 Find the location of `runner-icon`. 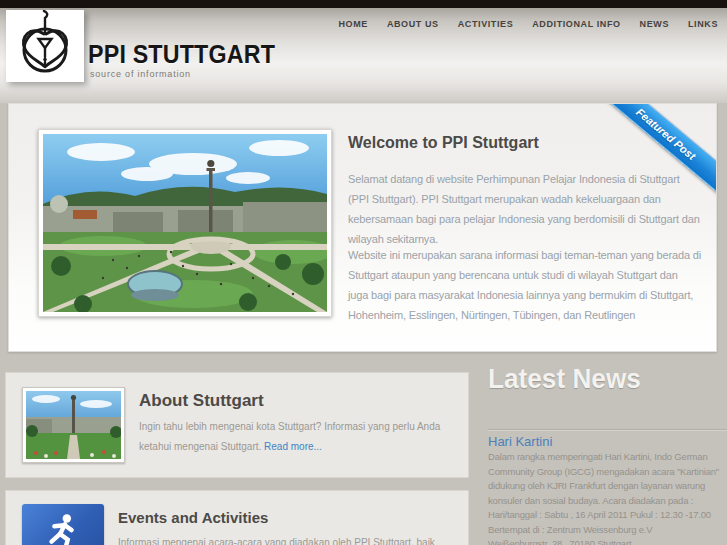

runner-icon is located at coordinates (63, 528).